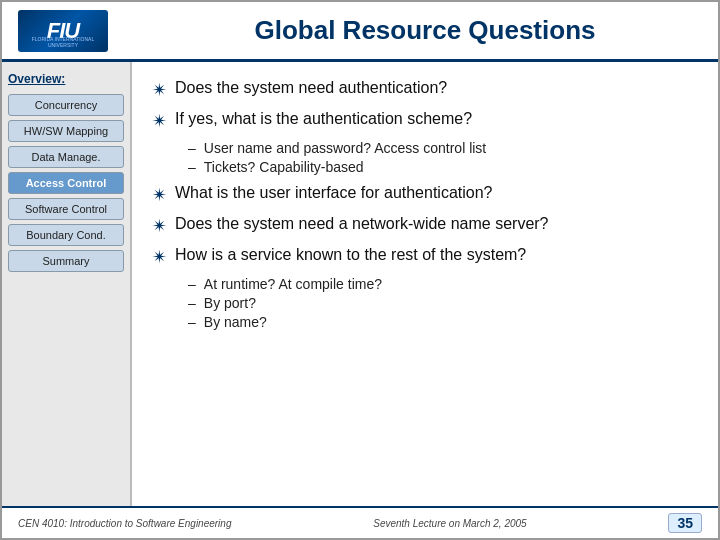  I want to click on dash-2: –, so click(192, 167).